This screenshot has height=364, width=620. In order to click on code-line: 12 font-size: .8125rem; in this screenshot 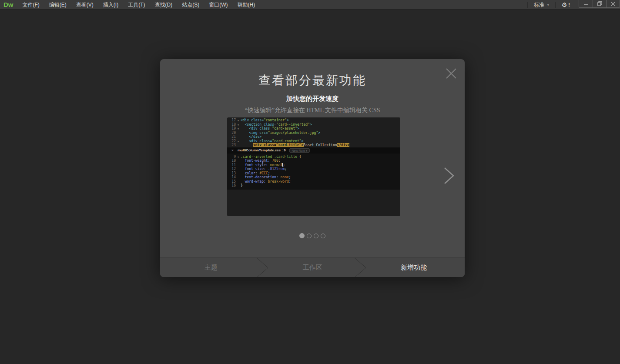, I will do `click(314, 169)`.